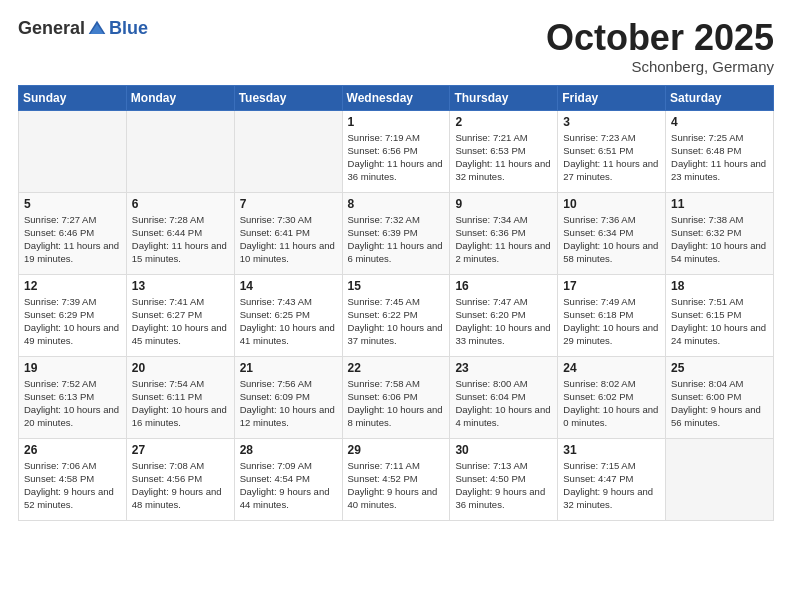 Image resolution: width=792 pixels, height=612 pixels. Describe the element at coordinates (612, 315) in the screenshot. I see `table-row: 17Sunrise: 7:49 AM Sunset: 6:18 PM Dayli…` at that location.